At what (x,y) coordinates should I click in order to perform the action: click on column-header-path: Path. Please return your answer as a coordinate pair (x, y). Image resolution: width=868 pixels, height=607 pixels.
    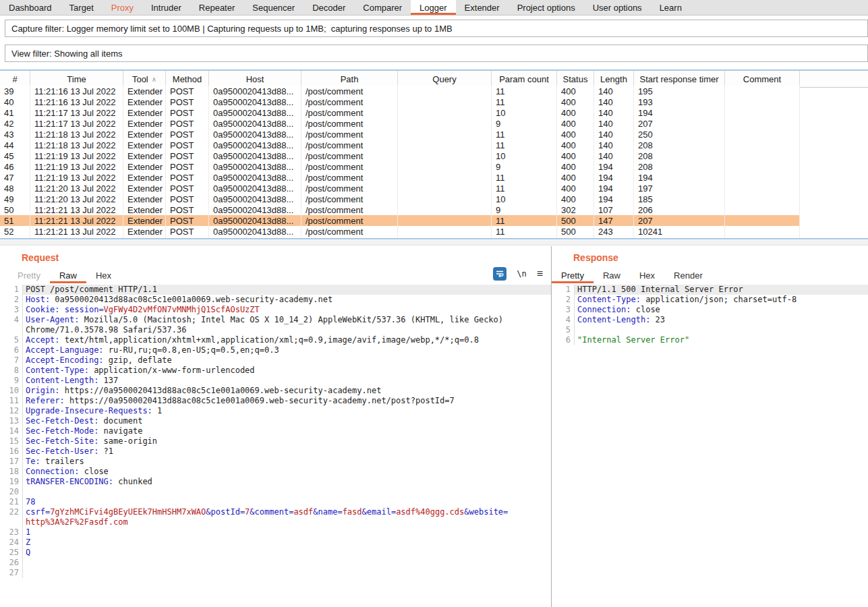
    Looking at the image, I should click on (349, 79).